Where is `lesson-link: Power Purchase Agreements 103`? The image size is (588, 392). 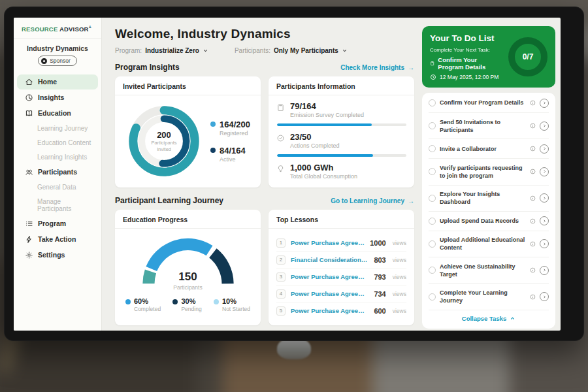
lesson-link: Power Purchase Agreements 103 is located at coordinates (329, 311).